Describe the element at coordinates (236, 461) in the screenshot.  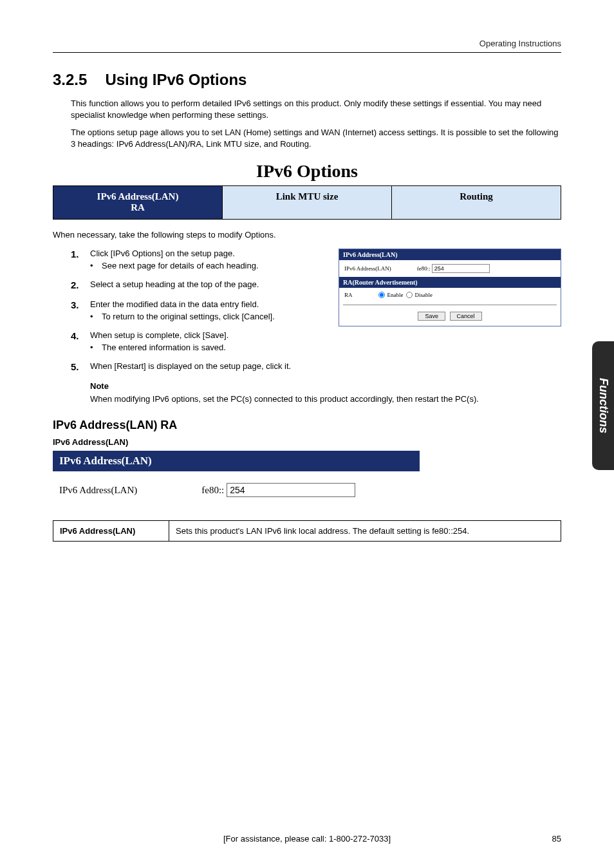
I see `ipv6-panel-header: IPv6 Address(LAN)` at that location.